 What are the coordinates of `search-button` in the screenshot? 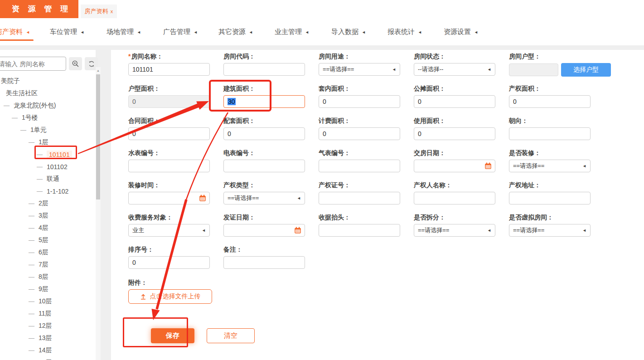 It's located at (75, 63).